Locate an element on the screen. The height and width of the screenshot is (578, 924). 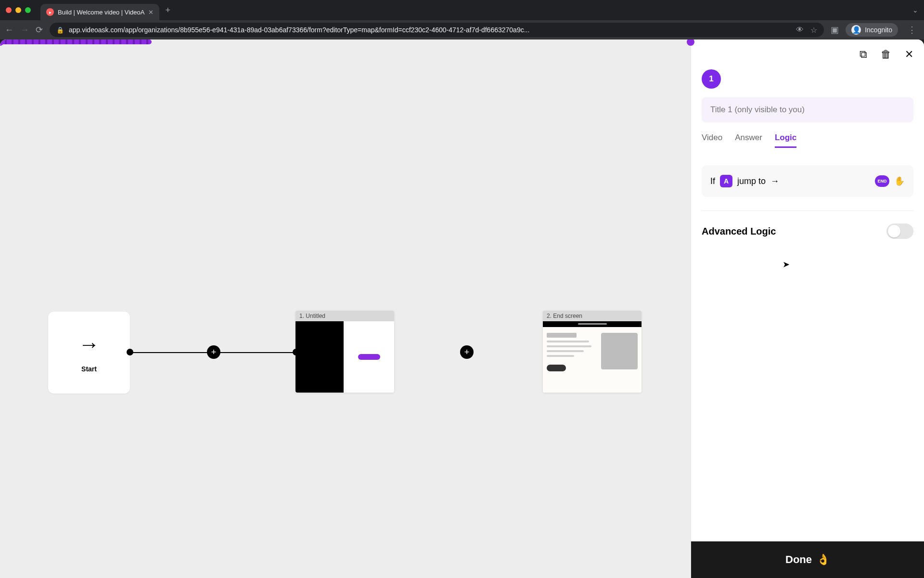
jump-to-label: jump to is located at coordinates (752, 181).